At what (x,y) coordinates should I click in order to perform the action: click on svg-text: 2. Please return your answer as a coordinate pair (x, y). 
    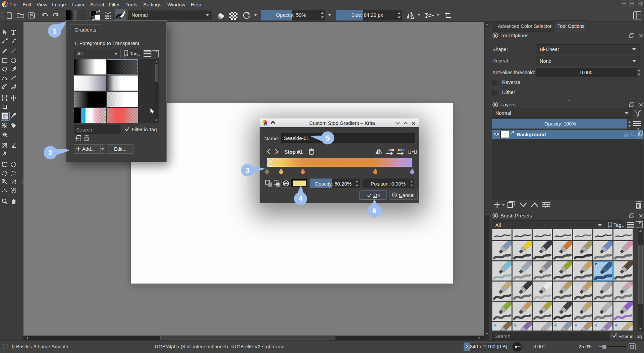
    Looking at the image, I should click on (50, 153).